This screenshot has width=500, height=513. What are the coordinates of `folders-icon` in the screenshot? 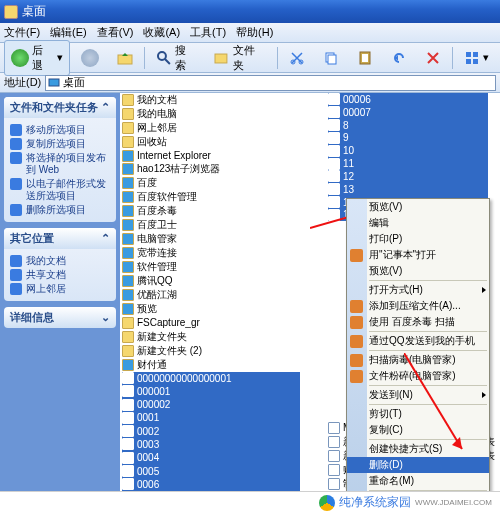 It's located at (222, 58).